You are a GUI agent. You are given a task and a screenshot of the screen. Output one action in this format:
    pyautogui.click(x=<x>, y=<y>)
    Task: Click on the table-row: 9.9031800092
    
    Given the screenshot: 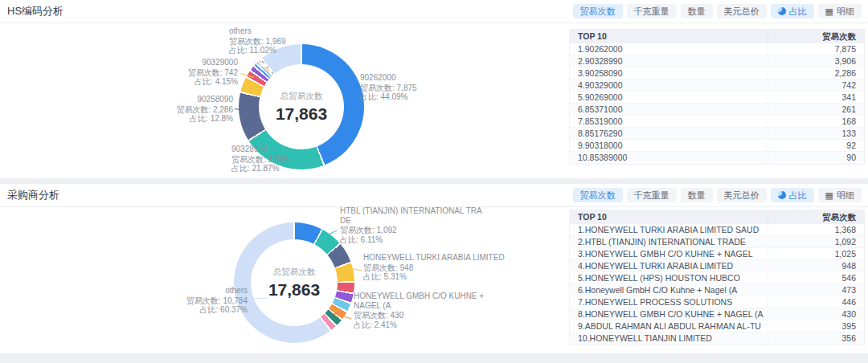 What is the action you would take?
    pyautogui.click(x=717, y=146)
    